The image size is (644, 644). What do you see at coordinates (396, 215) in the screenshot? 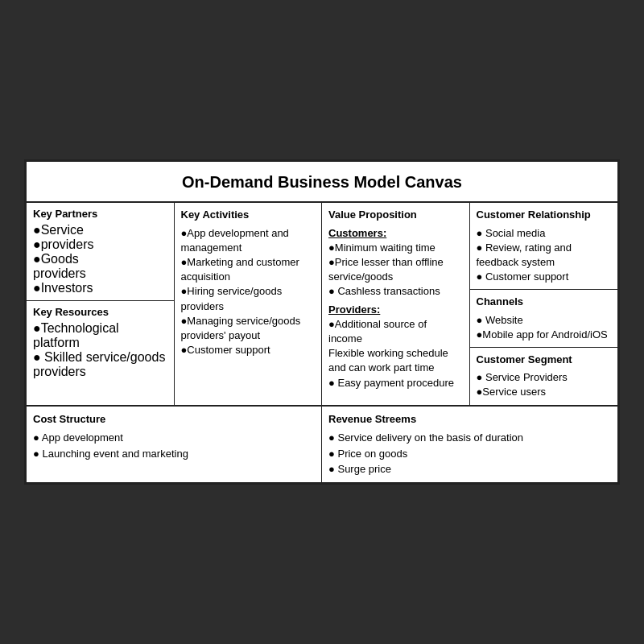
I see `value-proposition-header: Value Proposition` at bounding box center [396, 215].